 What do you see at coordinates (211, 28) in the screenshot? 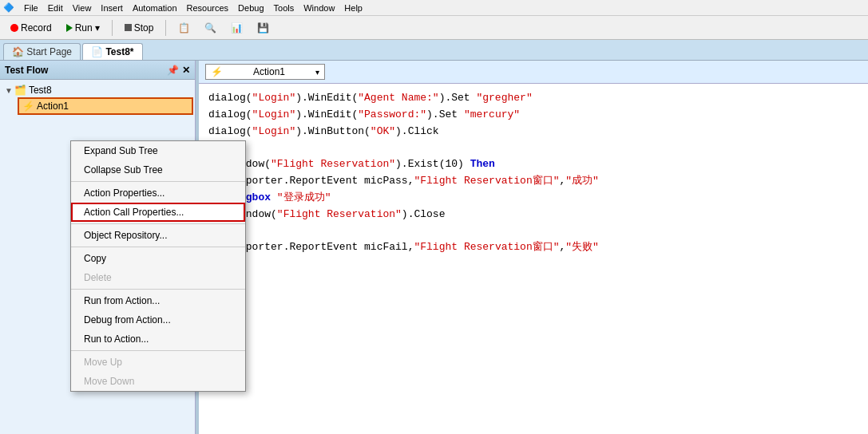
I see `toolbar-btn-2: 🔍` at bounding box center [211, 28].